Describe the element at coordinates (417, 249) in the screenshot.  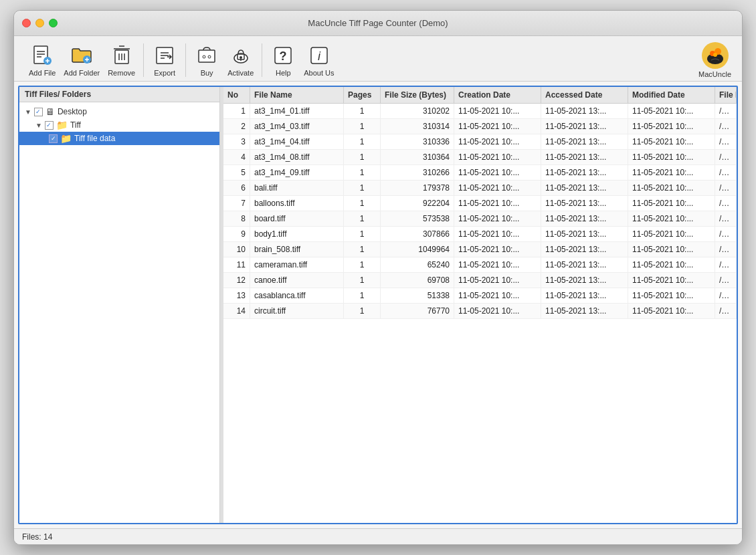
I see `cell-size: 1049964` at that location.